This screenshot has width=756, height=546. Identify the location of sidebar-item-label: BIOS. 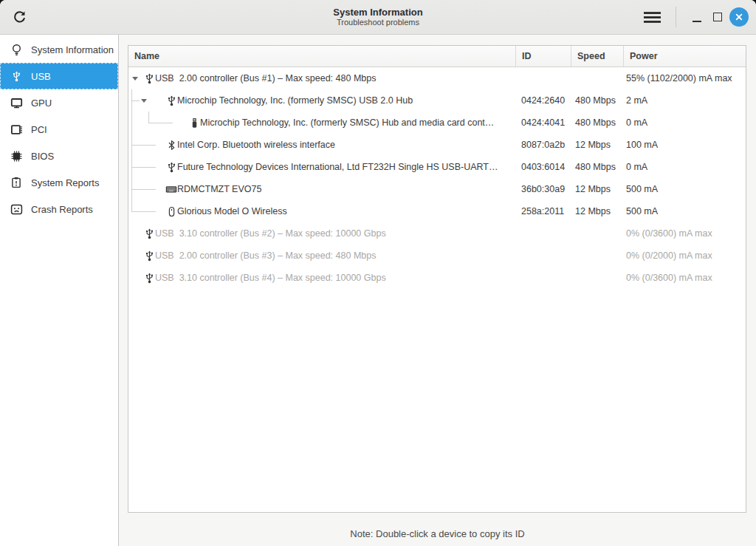
(43, 157).